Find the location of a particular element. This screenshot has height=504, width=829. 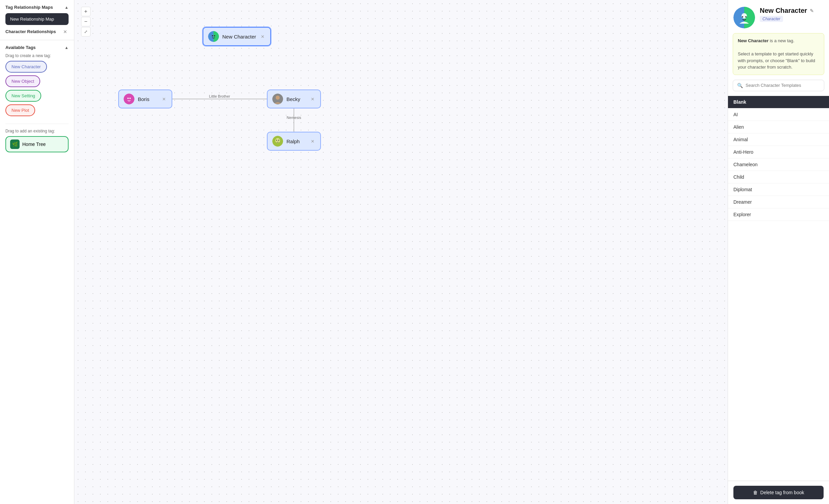

right-panel: New Character ✎ Character New Character … is located at coordinates (778, 252).